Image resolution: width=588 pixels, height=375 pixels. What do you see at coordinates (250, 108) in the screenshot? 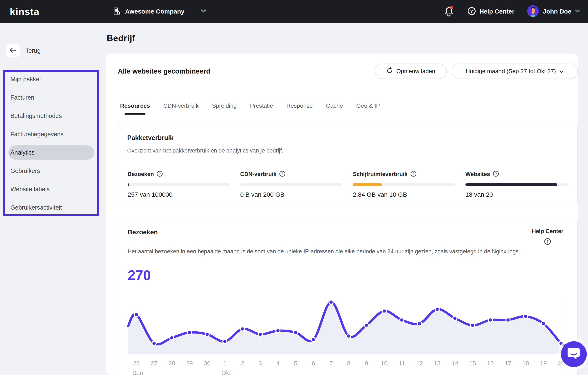
I see `tab-bar: ResourcesCDN-verbruikSpreidingPrestatieR…` at bounding box center [250, 108].